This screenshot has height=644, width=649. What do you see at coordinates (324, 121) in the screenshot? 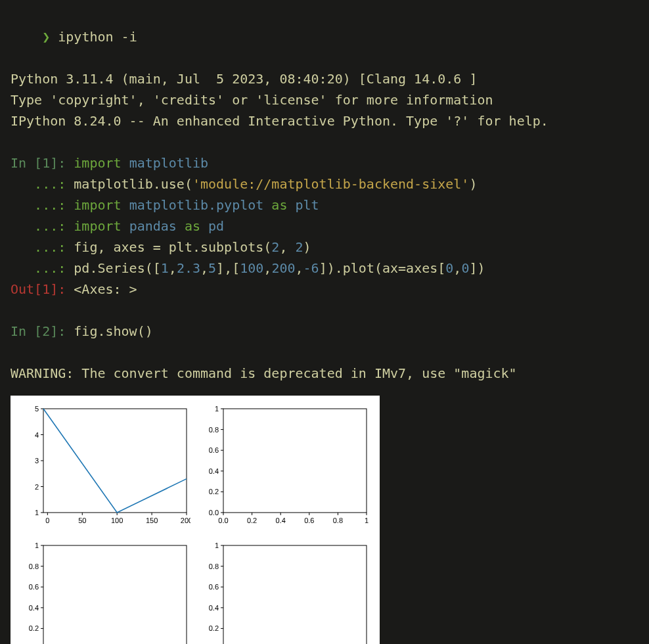
I see `ipython-version: IPython 8.24.0 -- An enhanced Interactiv…` at bounding box center [324, 121].